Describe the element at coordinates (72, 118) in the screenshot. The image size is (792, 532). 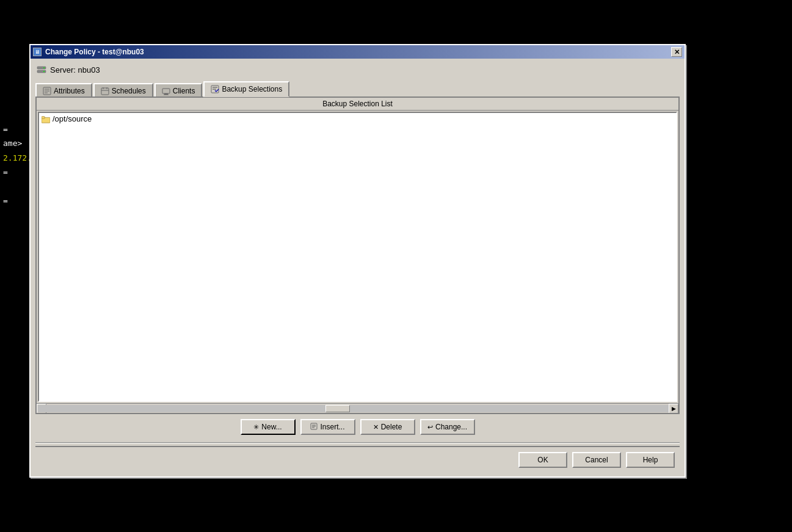
I see `list-item-path: /opt/source` at that location.